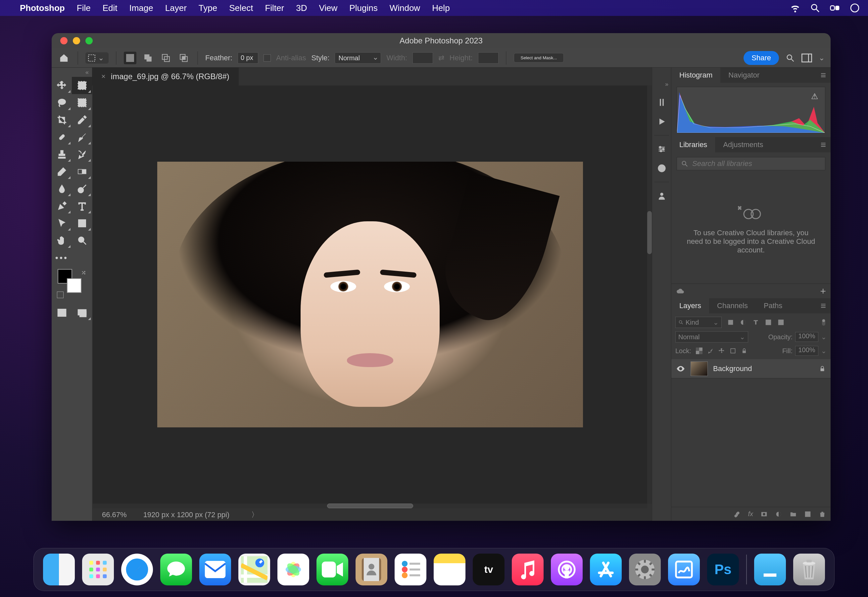  I want to click on filter-shape-icon, so click(769, 322).